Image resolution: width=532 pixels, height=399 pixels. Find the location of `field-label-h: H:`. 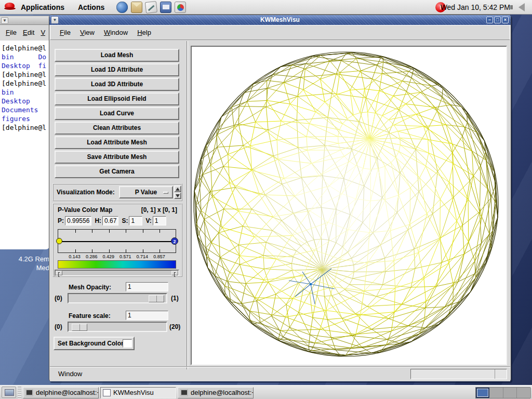

field-label-h: H: is located at coordinates (98, 221).